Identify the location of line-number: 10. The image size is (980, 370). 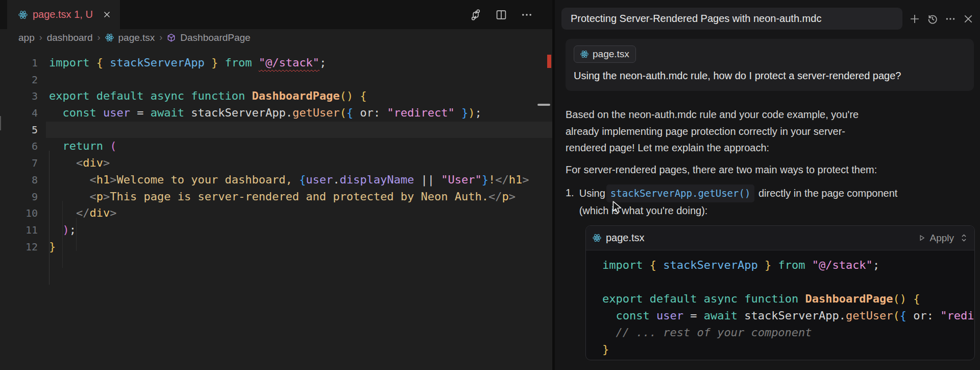
(19, 214).